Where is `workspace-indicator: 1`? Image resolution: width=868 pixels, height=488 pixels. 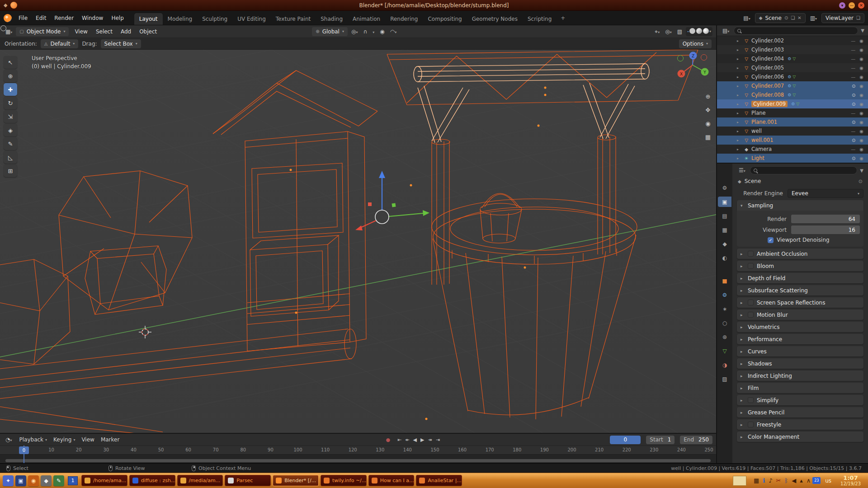
workspace-indicator: 1 is located at coordinates (73, 481).